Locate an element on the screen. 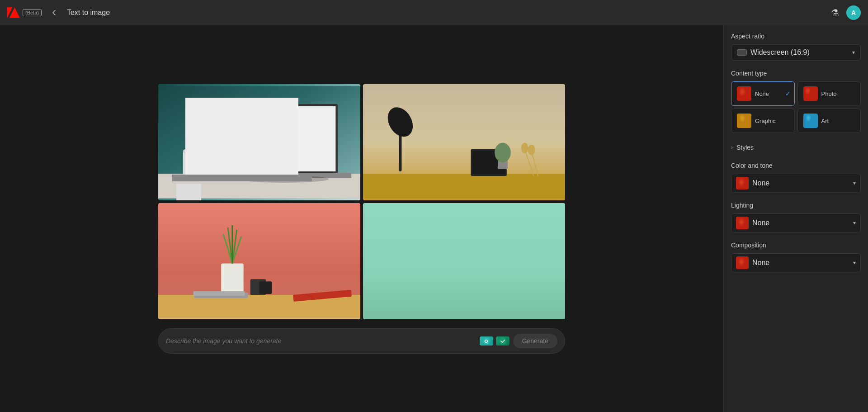 The width and height of the screenshot is (868, 412). lighting-chevron-icon: ▾ is located at coordinates (854, 223).